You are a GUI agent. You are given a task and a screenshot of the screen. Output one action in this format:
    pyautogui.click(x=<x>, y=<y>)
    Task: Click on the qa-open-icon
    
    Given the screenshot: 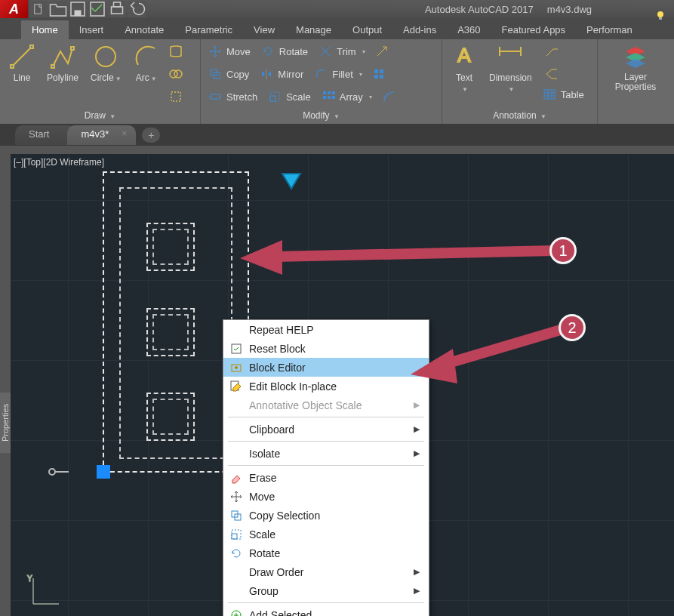 What is the action you would take?
    pyautogui.click(x=58, y=9)
    